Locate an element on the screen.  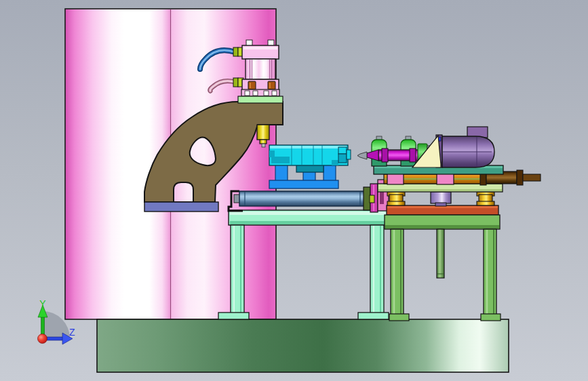
base-plinth-part is located at coordinates (302, 346).